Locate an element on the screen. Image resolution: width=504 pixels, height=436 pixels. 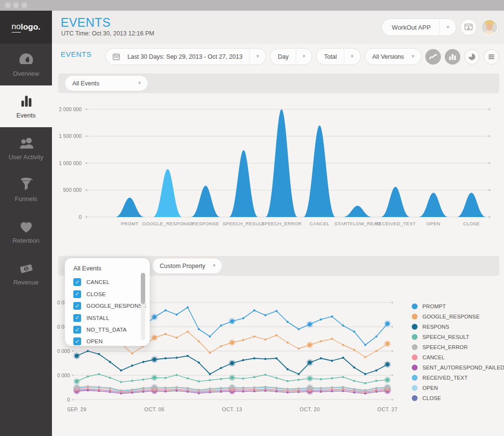
peak-response is located at coordinates (206, 201).